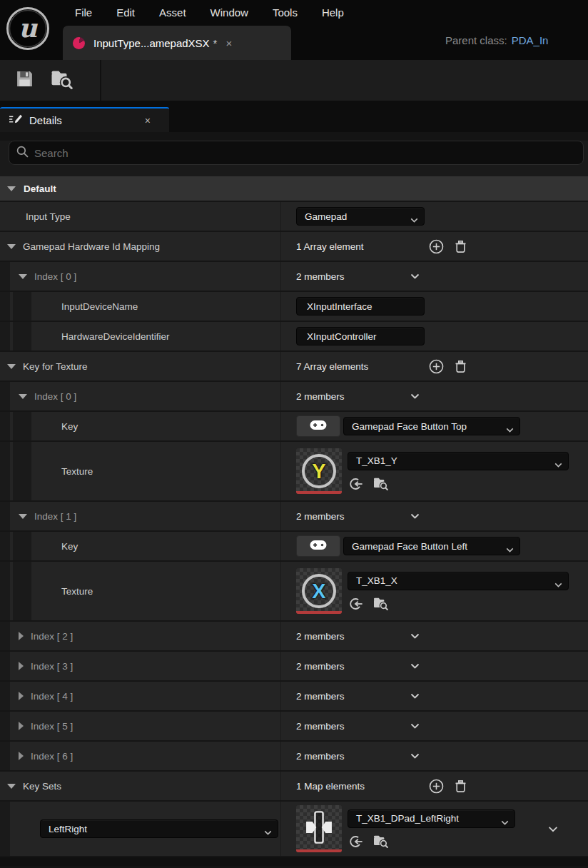 The width and height of the screenshot is (588, 868). I want to click on menu-file: File, so click(83, 13).